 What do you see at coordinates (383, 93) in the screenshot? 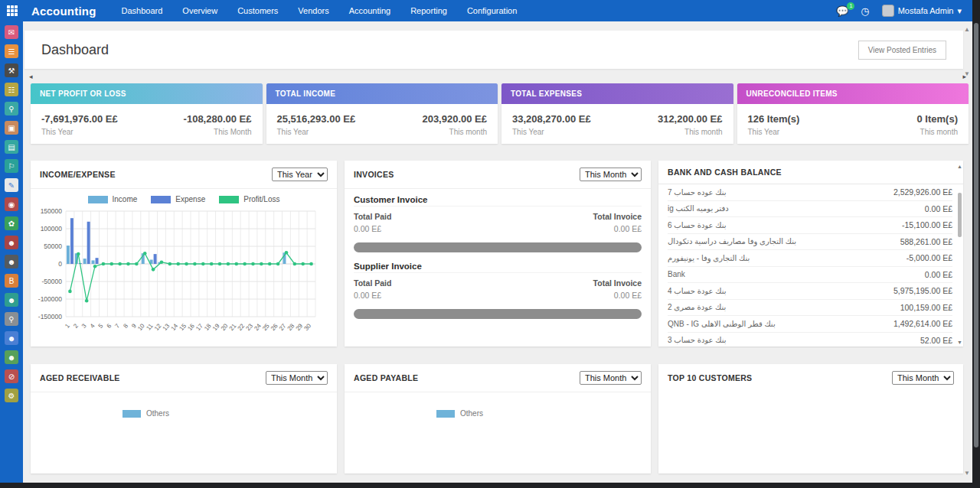
I see `card-header: TOTAL INCOME` at bounding box center [383, 93].